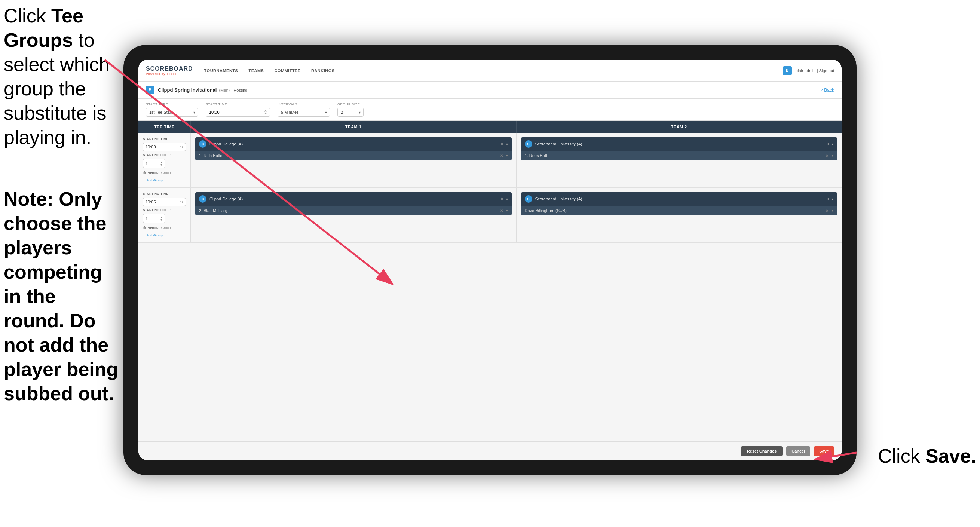 This screenshot has height=527, width=980. What do you see at coordinates (161, 218) in the screenshot?
I see `hole-stepper-2: ▲ ▼` at bounding box center [161, 218].